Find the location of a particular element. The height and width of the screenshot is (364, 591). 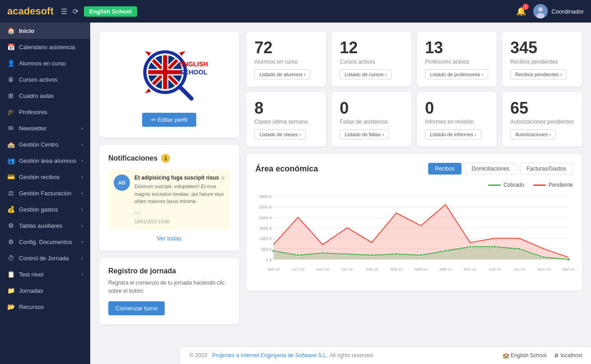

notification-count: 1 is located at coordinates (526, 7).